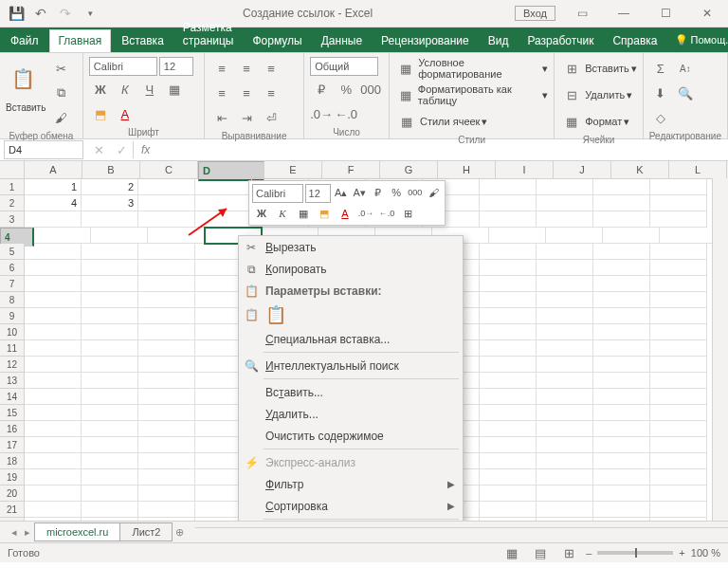 This screenshot has width=728, height=568. I want to click on row-header: 22, so click(12, 520).